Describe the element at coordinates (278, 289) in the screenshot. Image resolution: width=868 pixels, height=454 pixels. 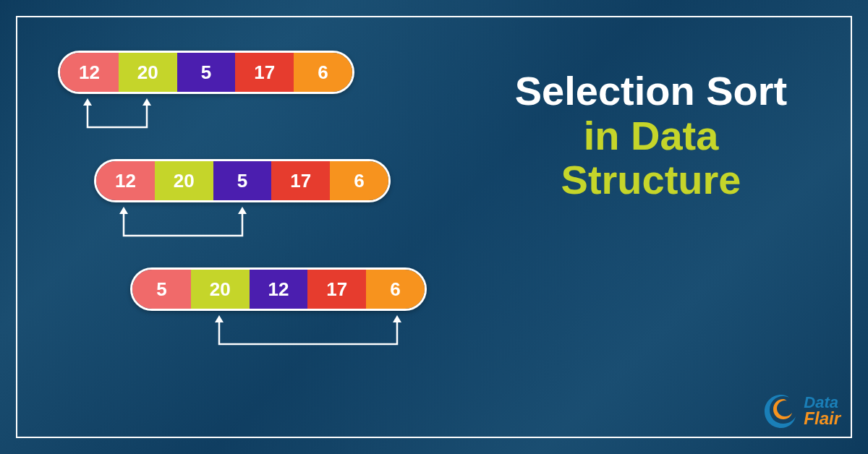
I see `array-pill: 52012176` at that location.